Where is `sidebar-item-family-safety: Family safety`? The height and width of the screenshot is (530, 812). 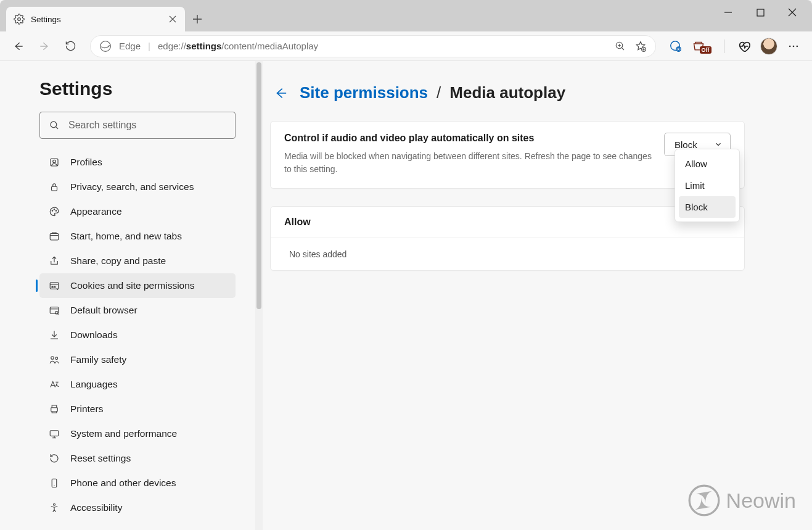
sidebar-item-family-safety: Family safety is located at coordinates (137, 360).